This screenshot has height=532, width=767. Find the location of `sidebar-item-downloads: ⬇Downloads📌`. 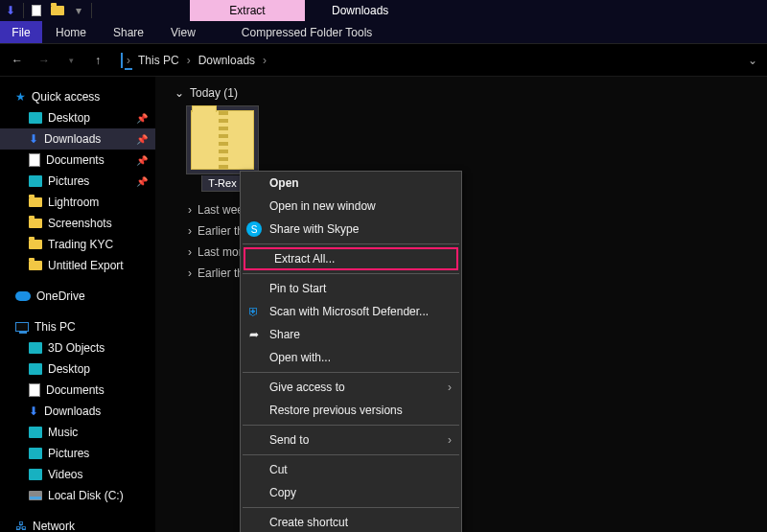

sidebar-item-downloads: ⬇Downloads📌 is located at coordinates (78, 139).